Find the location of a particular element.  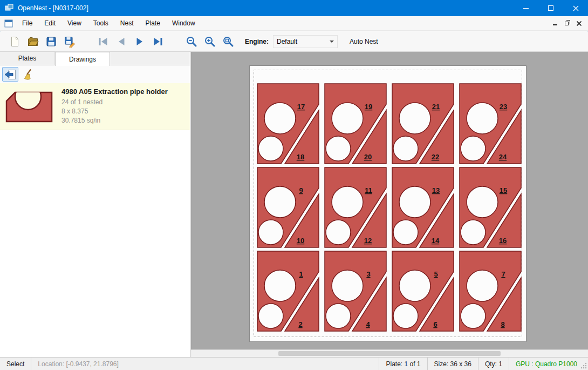

zoom-in-icon is located at coordinates (210, 42).